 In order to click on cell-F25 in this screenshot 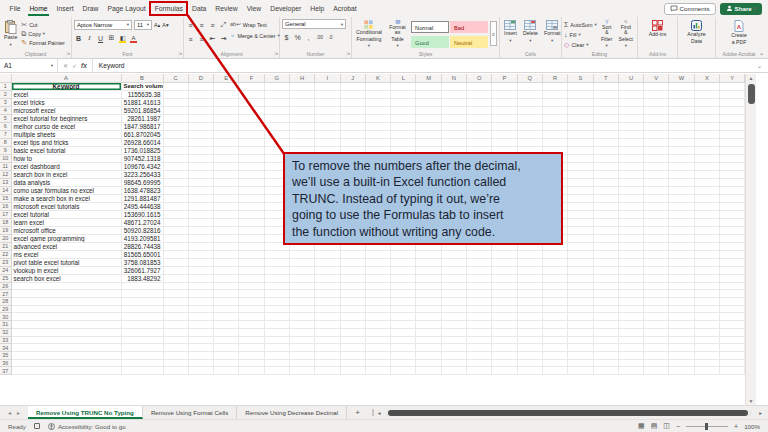, I will do `click(252, 278)`.